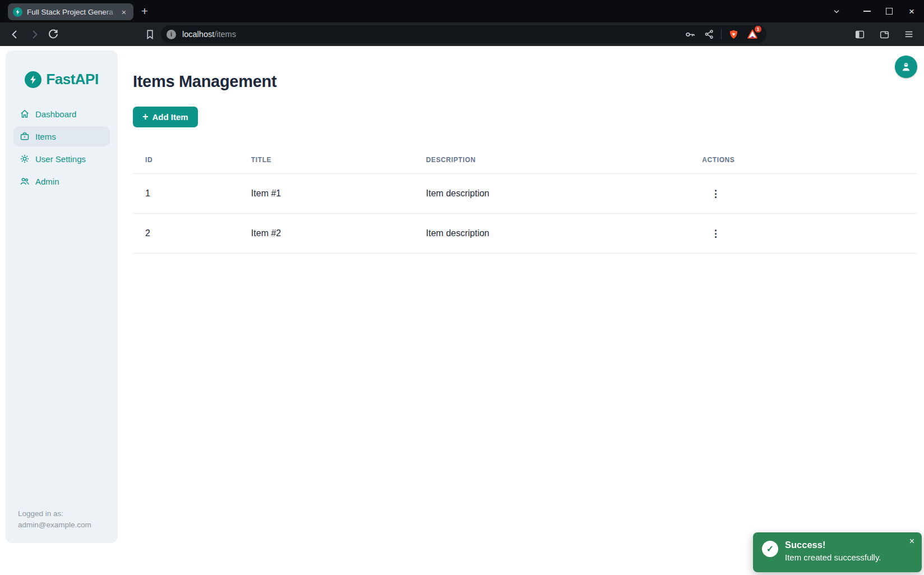 The width and height of the screenshot is (924, 575). Describe the element at coordinates (906, 67) in the screenshot. I see `user-avatar-button` at that location.